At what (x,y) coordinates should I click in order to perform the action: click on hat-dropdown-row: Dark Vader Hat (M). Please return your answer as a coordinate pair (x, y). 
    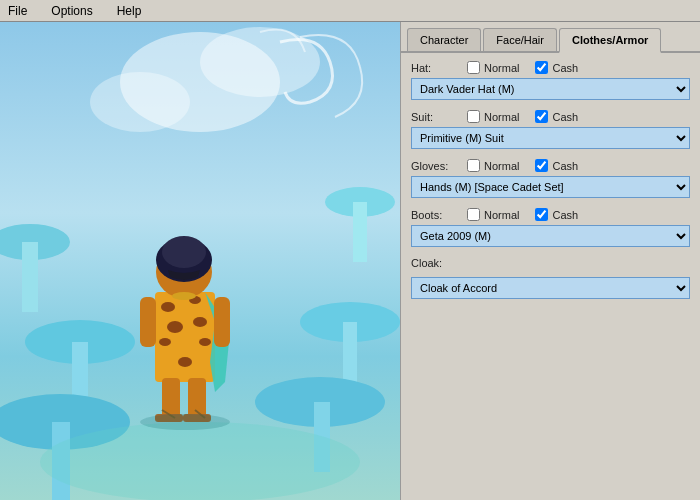
    Looking at the image, I should click on (550, 89).